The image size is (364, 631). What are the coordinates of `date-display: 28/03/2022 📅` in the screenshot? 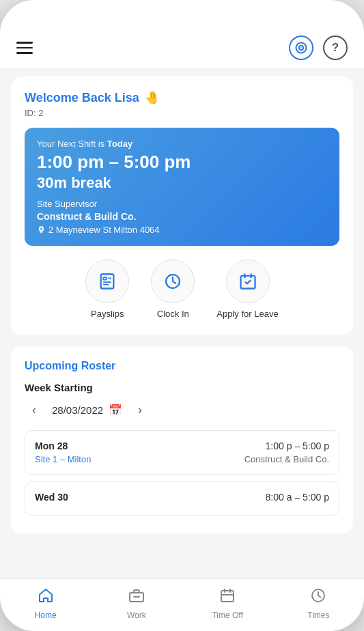 It's located at (87, 410).